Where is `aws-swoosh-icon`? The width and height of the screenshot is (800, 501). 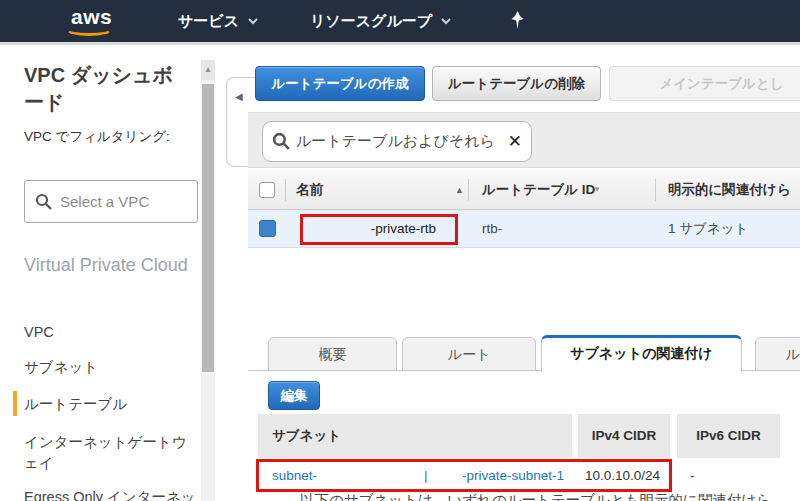
aws-swoosh-icon is located at coordinates (89, 30).